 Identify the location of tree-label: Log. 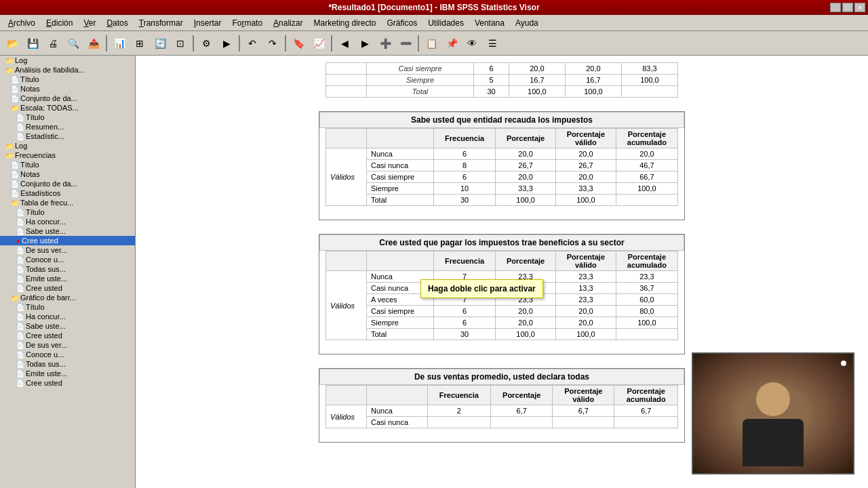
(21, 146).